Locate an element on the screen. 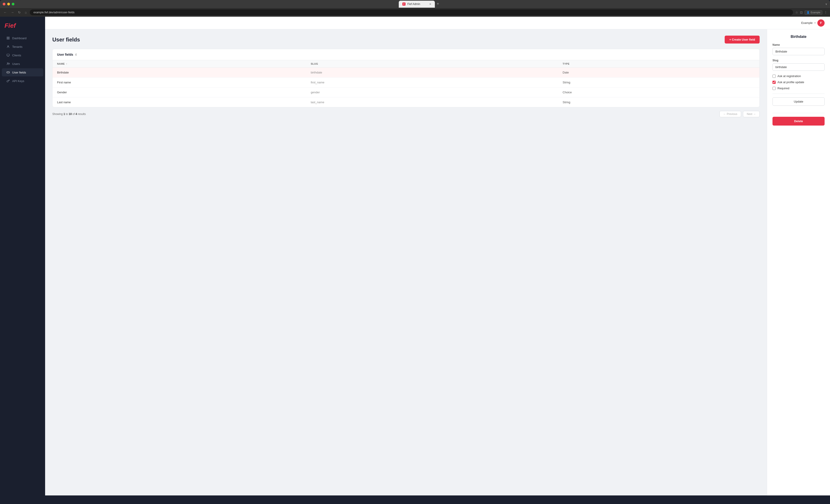  col-type: TYPE is located at coordinates (659, 64).